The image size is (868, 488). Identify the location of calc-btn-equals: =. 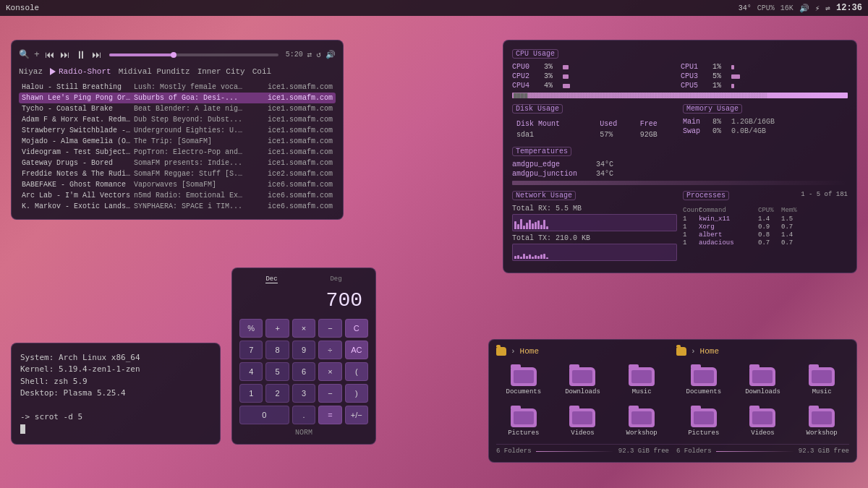
(330, 415).